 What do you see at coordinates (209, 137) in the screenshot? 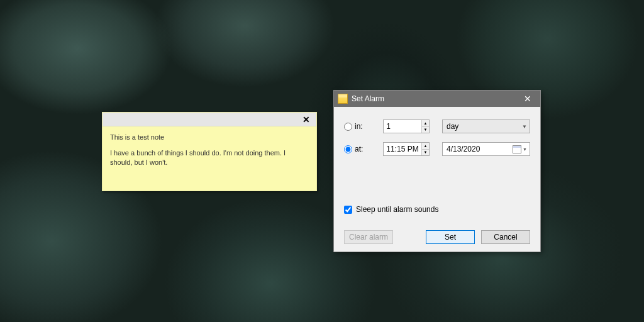
I see `note-line-1: This is a test note` at bounding box center [209, 137].